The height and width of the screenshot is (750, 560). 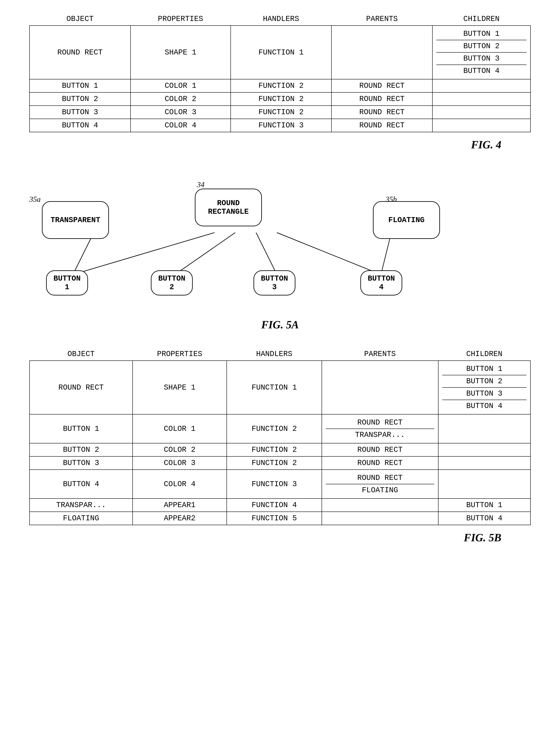 I want to click on cell-properties: COLOR 1, so click(x=180, y=429).